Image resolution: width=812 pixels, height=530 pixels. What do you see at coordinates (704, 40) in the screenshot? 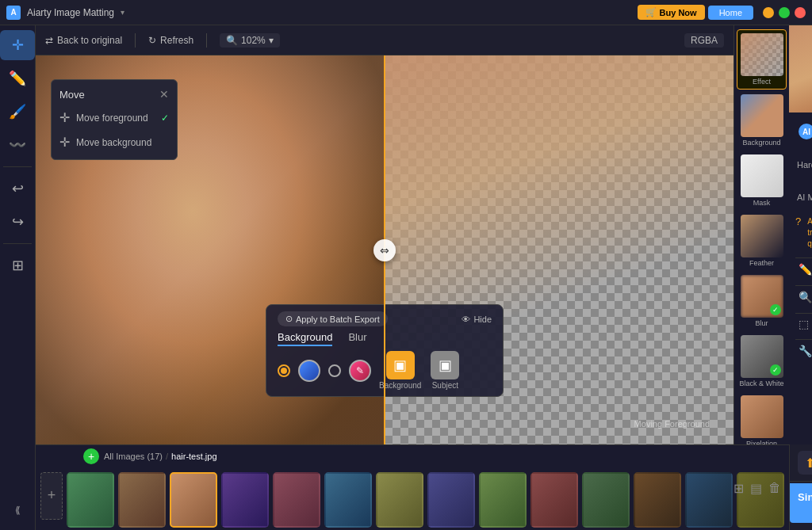
I see `rgba-indicator: RGBA` at bounding box center [704, 40].